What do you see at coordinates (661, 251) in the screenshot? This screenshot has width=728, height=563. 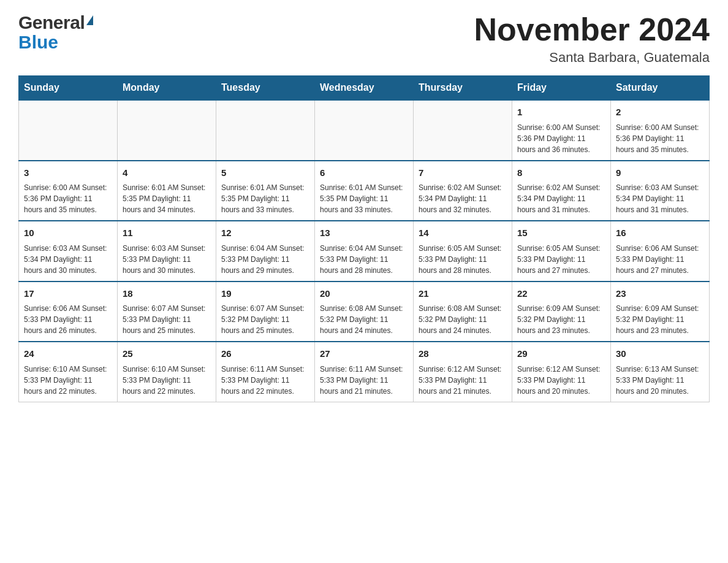 I see `calendar-cell: 16Sunrise: 6:06 AM Sunset: 5:33 PM Dayli…` at bounding box center [661, 251].